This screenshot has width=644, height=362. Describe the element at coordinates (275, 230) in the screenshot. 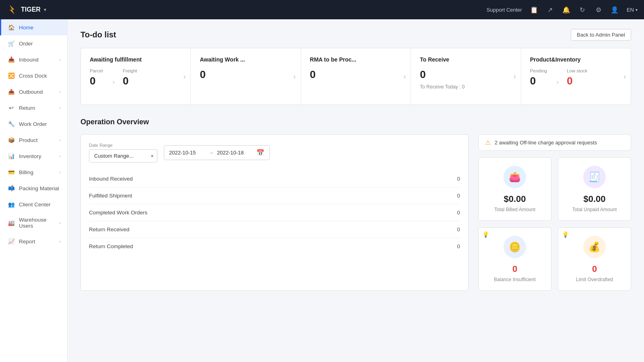

I see `stat-row: Return Received 0` at that location.